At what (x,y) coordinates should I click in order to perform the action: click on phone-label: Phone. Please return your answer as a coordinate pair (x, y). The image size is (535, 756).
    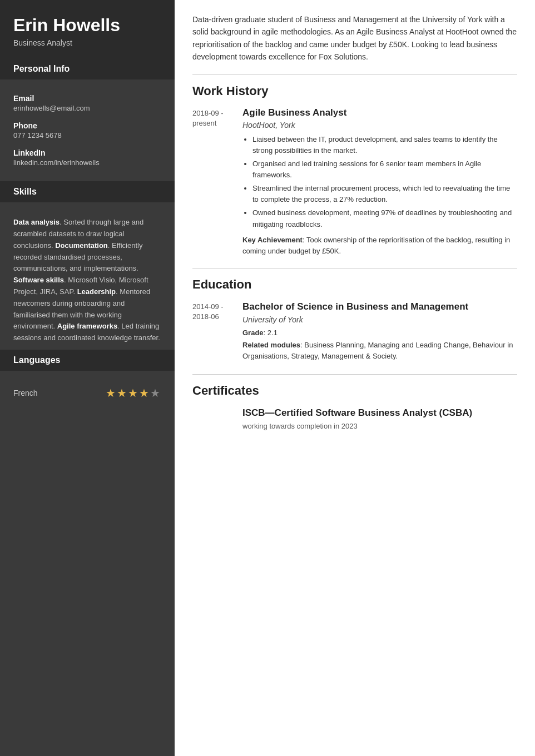
    Looking at the image, I should click on (87, 126).